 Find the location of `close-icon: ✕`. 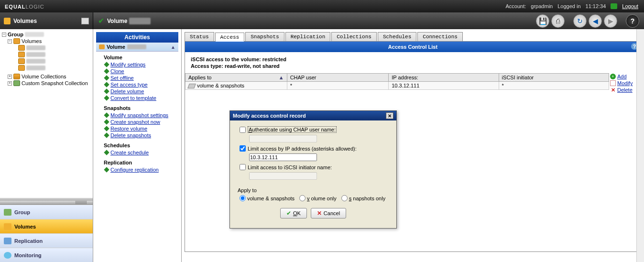

close-icon: ✕ is located at coordinates (390, 116).